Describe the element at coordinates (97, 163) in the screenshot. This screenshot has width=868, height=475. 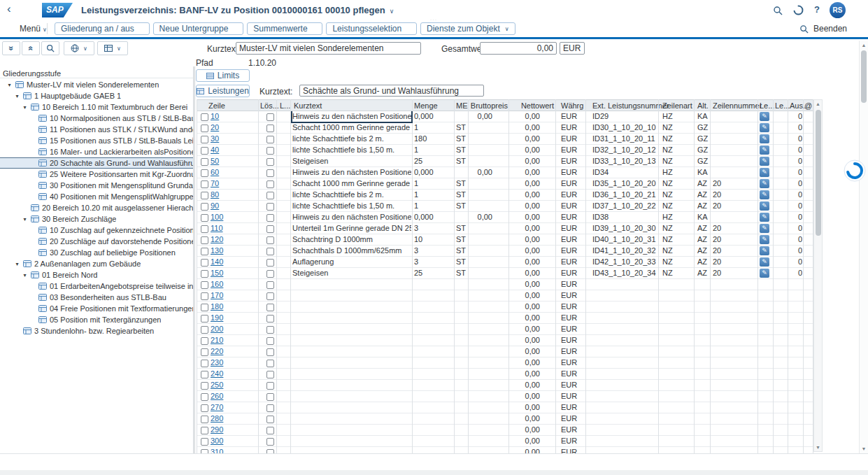
I see `tree-item: ▾ 20 Schachte als Grund- und Wahlausführ…` at that location.